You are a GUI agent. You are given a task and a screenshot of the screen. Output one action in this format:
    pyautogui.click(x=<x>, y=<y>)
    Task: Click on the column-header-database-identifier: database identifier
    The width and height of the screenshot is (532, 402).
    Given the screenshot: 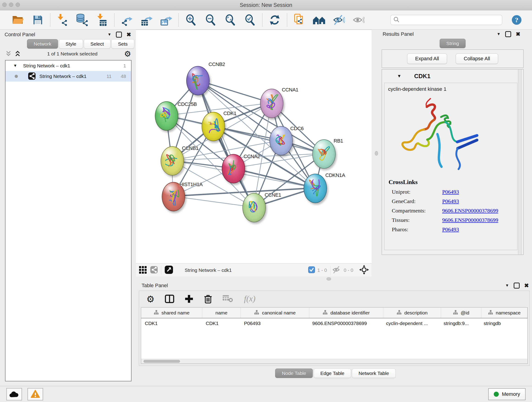 What is the action you would take?
    pyautogui.click(x=346, y=313)
    